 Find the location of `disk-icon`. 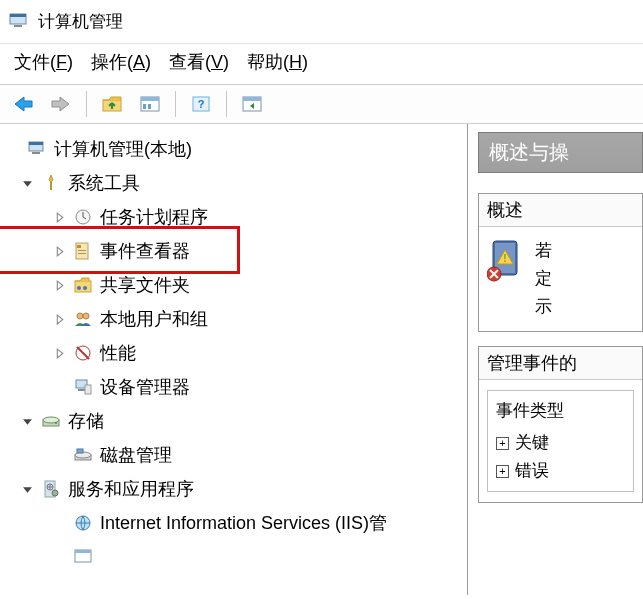

disk-icon is located at coordinates (83, 455).